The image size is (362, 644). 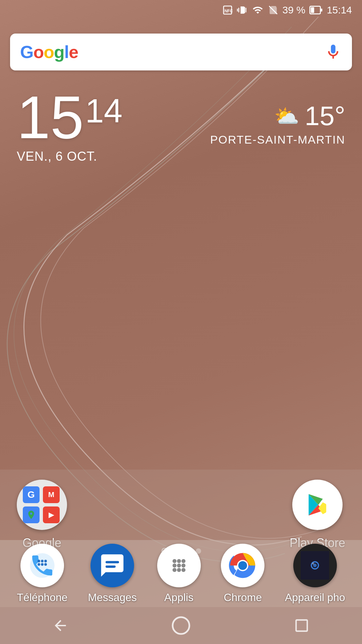 What do you see at coordinates (294, 10) in the screenshot?
I see `battery-percent: 39 %` at bounding box center [294, 10].